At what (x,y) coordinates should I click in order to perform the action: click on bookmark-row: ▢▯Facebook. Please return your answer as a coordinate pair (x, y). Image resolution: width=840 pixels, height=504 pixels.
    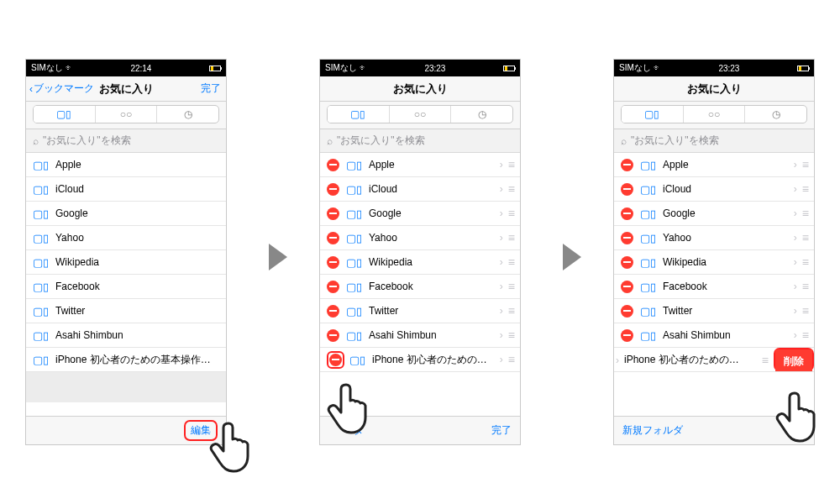
    Looking at the image, I should click on (126, 287).